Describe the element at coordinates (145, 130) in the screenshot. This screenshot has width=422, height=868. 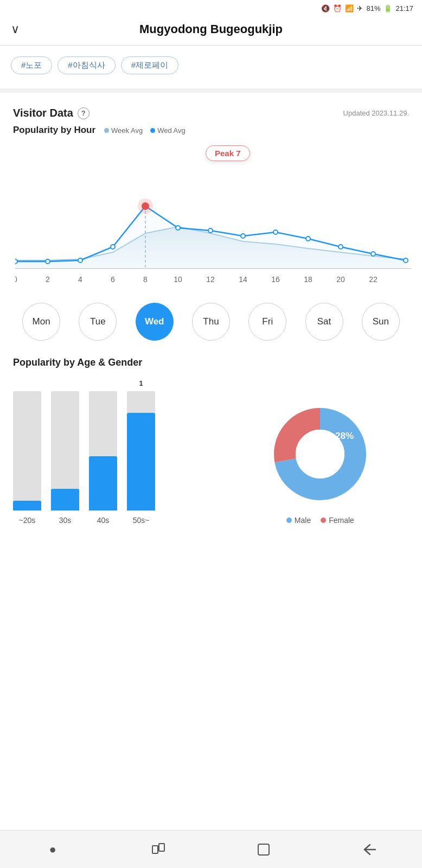
I see `chart-legend: Week Avg Wed Avg` at that location.